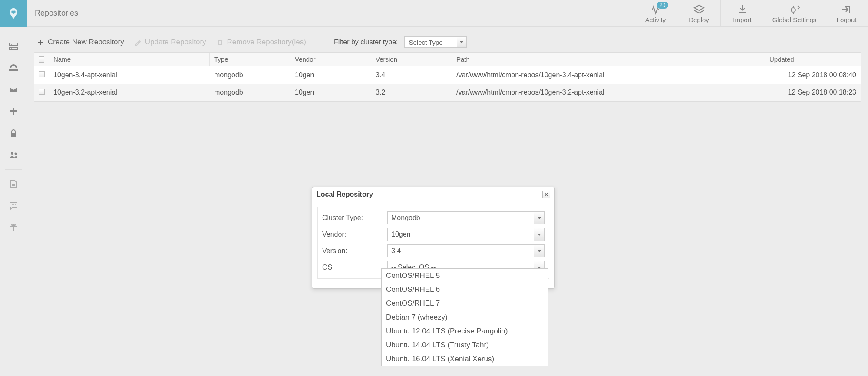 The width and height of the screenshot is (868, 376). What do you see at coordinates (412, 59) in the screenshot?
I see `col-header-version: Version` at bounding box center [412, 59].